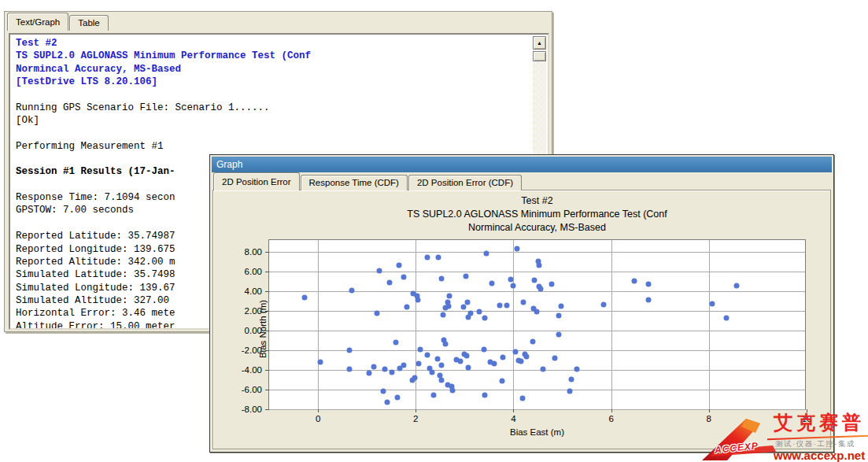  I want to click on y-tick-label: 6.00, so click(253, 272).